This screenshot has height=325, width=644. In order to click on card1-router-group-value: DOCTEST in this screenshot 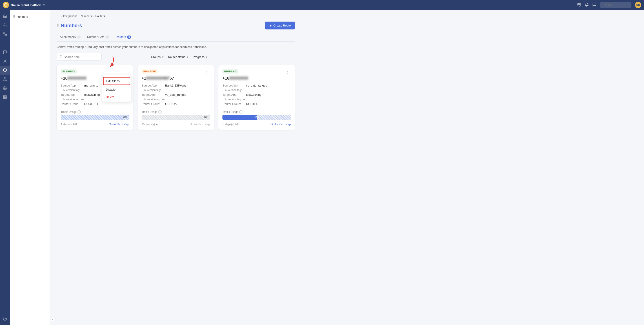, I will do `click(91, 104)`.